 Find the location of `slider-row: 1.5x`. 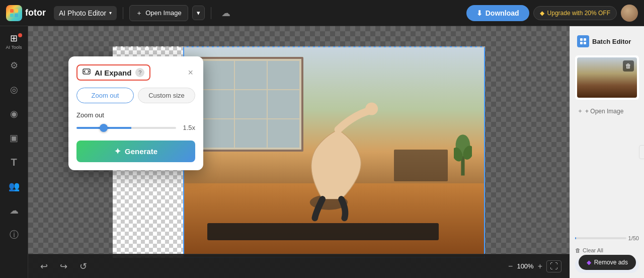

slider-row: 1.5x is located at coordinates (136, 128).